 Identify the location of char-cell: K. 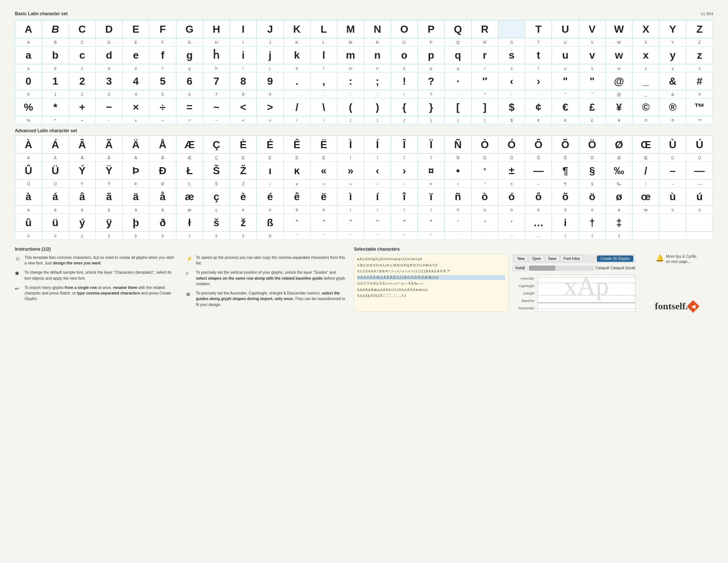
(297, 29).